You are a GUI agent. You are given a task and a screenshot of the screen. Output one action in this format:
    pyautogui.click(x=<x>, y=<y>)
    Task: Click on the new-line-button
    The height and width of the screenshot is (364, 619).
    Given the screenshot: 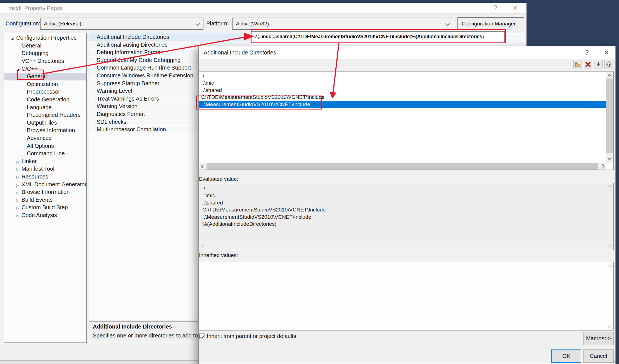 What is the action you would take?
    pyautogui.click(x=578, y=64)
    